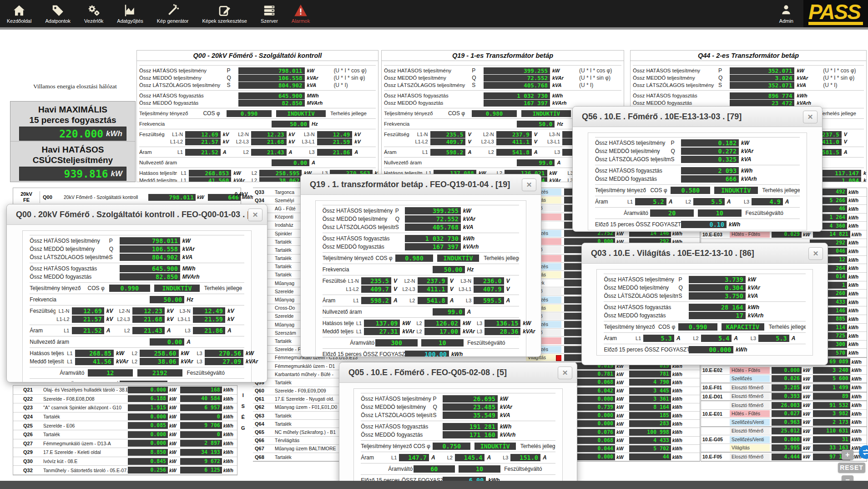 This screenshot has height=489, width=868. What do you see at coordinates (125, 435) in the screenshot?
I see `table-row: Q26Tartalék0.000kW0kWh` at bounding box center [125, 435].